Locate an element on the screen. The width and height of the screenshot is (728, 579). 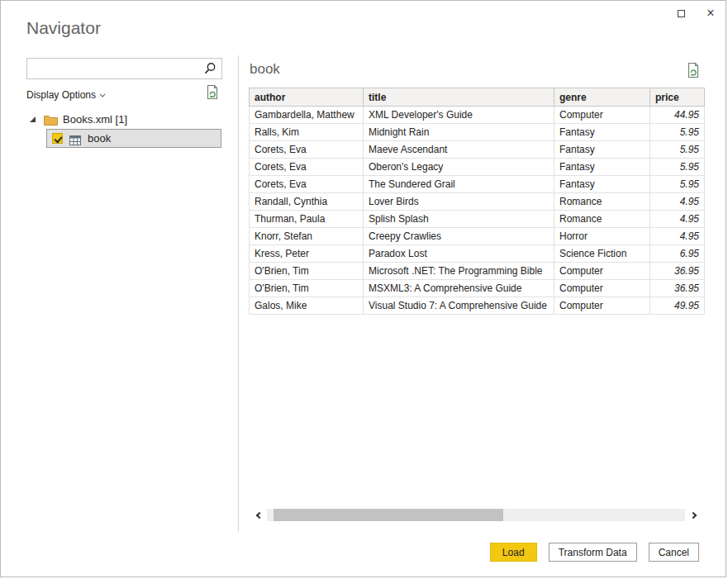
display-options-label: Display Options is located at coordinates (61, 95).